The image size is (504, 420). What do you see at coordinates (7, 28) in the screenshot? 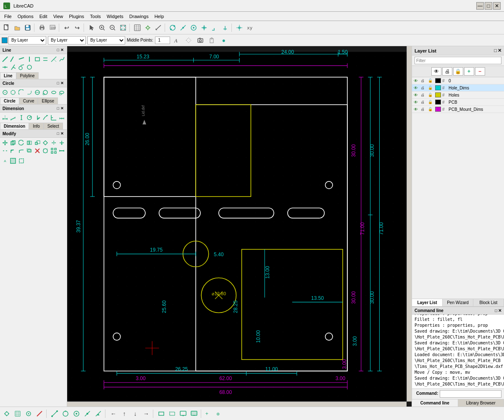
I see `new-button` at bounding box center [7, 28].